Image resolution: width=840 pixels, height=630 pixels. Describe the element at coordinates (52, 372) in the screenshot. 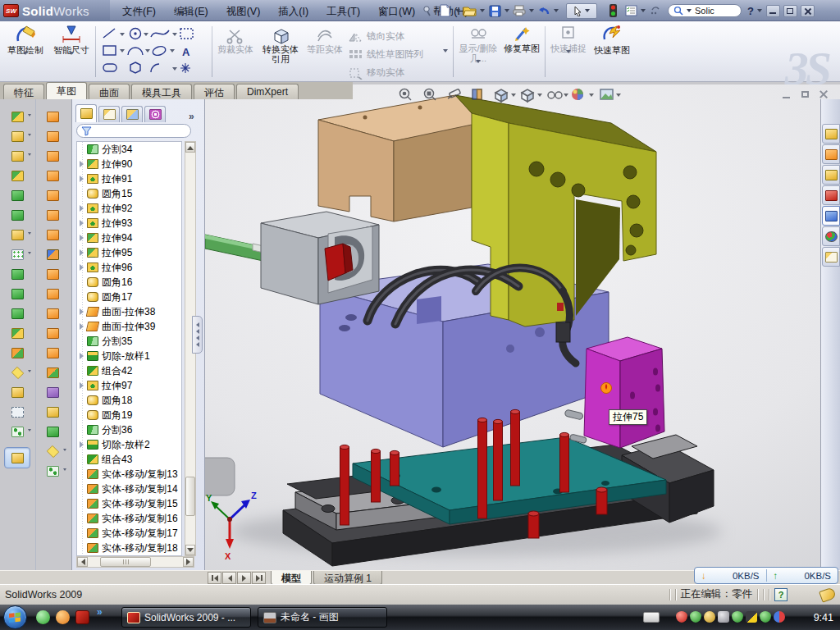

I see `trim-surface-icon` at that location.